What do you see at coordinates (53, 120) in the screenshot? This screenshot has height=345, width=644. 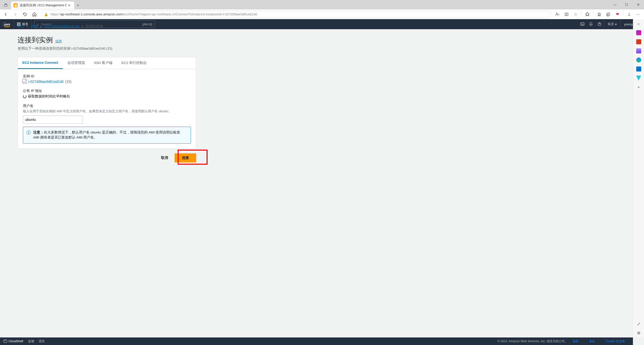 I see `username-input` at bounding box center [53, 120].